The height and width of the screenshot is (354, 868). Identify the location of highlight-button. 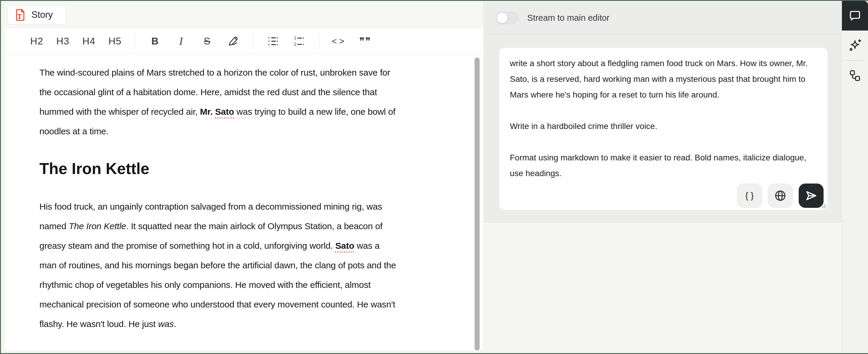
(233, 41).